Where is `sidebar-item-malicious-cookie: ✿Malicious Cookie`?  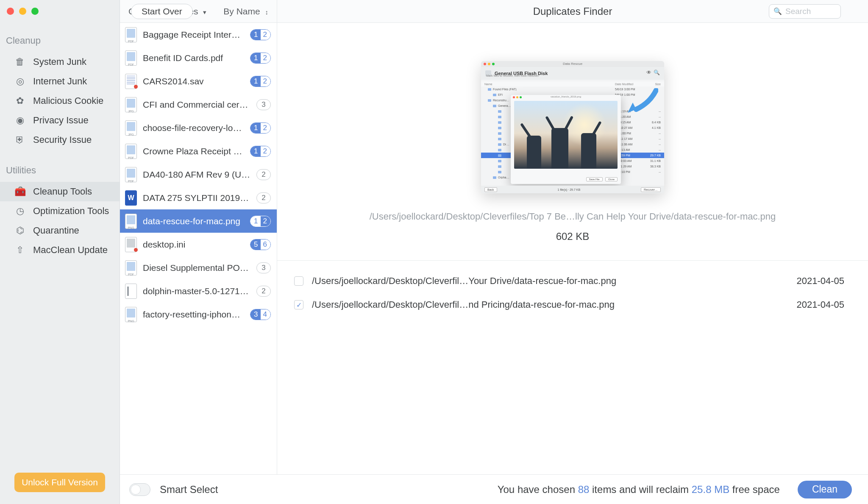 sidebar-item-malicious-cookie: ✿Malicious Cookie is located at coordinates (60, 101).